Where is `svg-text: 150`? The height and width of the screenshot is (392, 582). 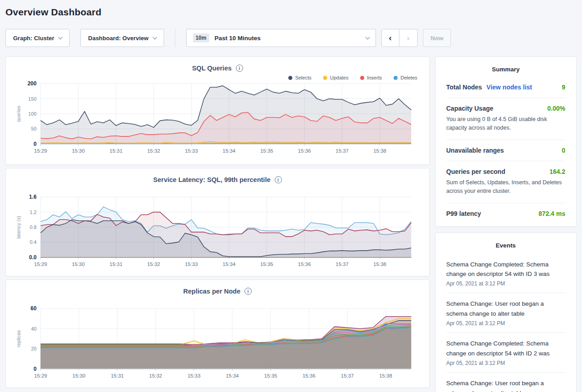 svg-text: 150 is located at coordinates (33, 99).